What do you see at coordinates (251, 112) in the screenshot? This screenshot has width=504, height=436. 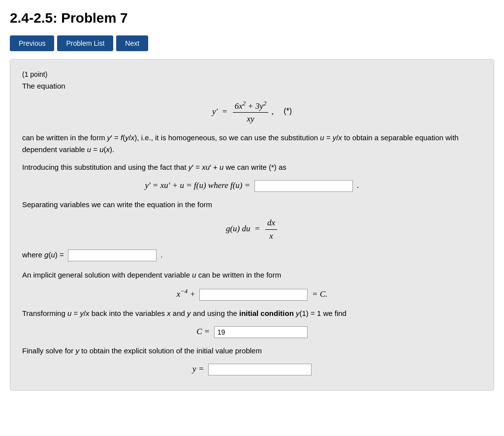 I see `eq1-fraction: 6x2 + 3y2 xy` at bounding box center [251, 112].